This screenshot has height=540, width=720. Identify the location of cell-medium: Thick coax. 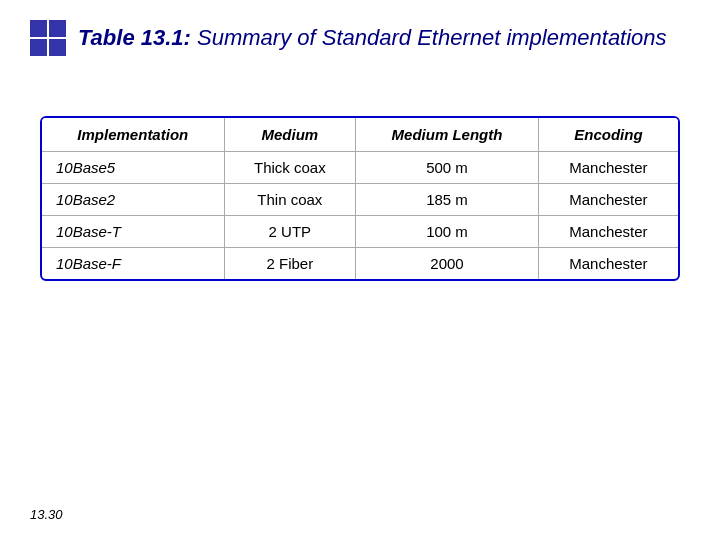
(290, 168).